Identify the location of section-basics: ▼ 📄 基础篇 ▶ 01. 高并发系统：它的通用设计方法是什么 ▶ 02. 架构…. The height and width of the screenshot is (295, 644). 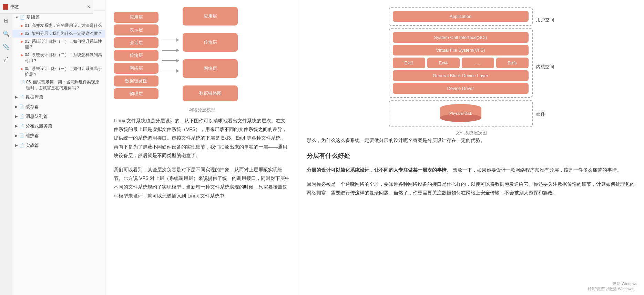
(59, 52).